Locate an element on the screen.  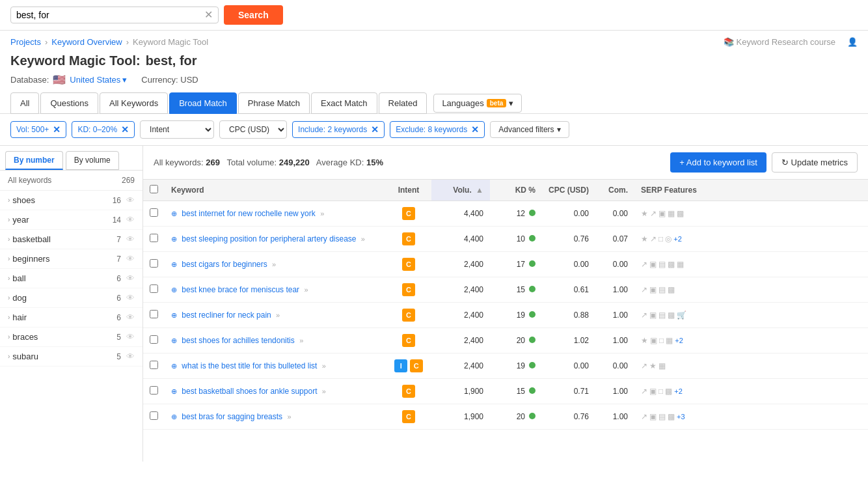
tab-all: All is located at coordinates (25, 103).